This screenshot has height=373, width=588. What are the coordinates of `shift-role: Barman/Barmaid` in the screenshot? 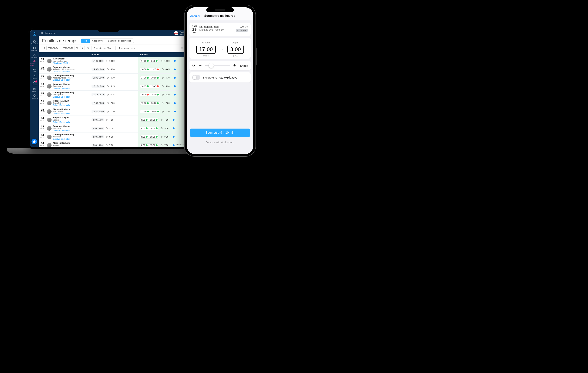 It's located at (216, 27).